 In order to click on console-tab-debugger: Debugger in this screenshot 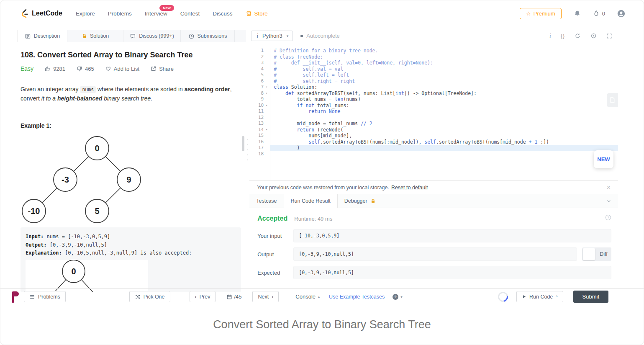, I will do `click(360, 201)`.